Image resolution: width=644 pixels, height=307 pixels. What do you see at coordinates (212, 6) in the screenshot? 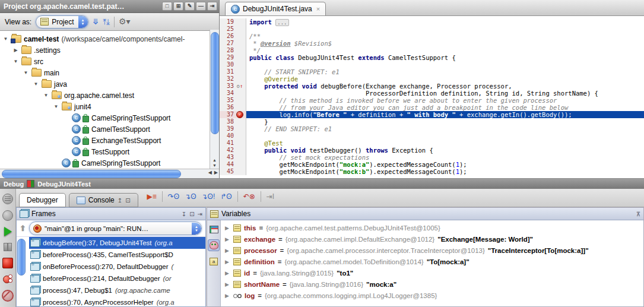
I see `hide-button: ⇥` at bounding box center [212, 6].